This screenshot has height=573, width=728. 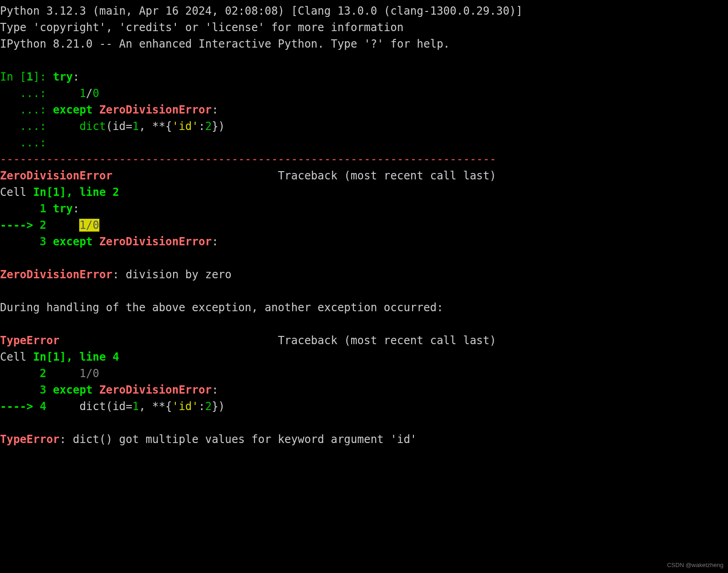 What do you see at coordinates (89, 93) in the screenshot?
I see `op-slash: /` at bounding box center [89, 93].